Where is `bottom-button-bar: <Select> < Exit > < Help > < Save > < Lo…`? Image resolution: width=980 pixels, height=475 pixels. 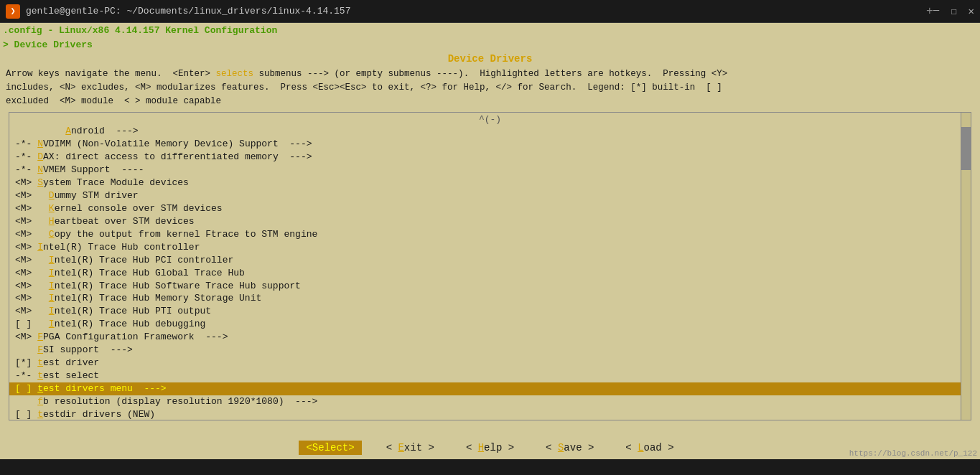
bottom-button-bar: <Select> < Exit > < Help > < Save > < Lo… is located at coordinates (490, 448).